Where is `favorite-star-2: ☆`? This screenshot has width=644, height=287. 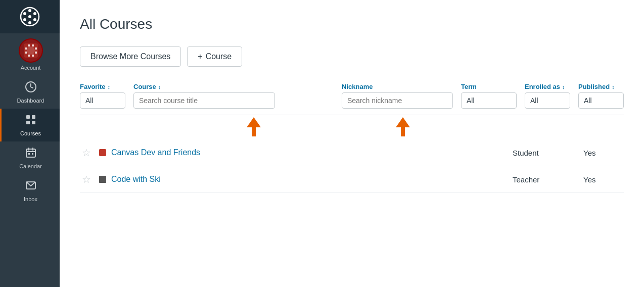
favorite-star-2: ☆ is located at coordinates (86, 179).